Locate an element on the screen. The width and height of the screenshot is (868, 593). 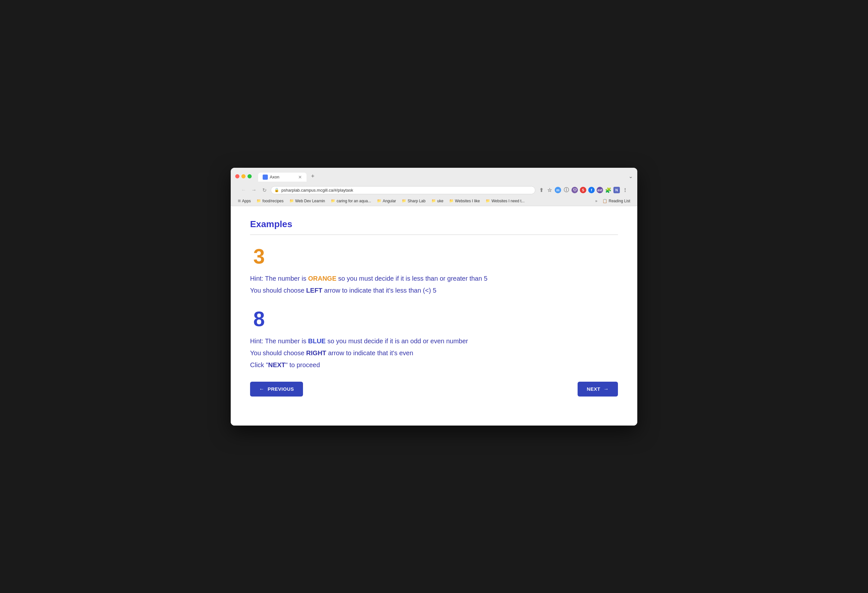
example-2-instruction-1: You should choose RIGHT arrow to indicat… is located at coordinates (434, 353).